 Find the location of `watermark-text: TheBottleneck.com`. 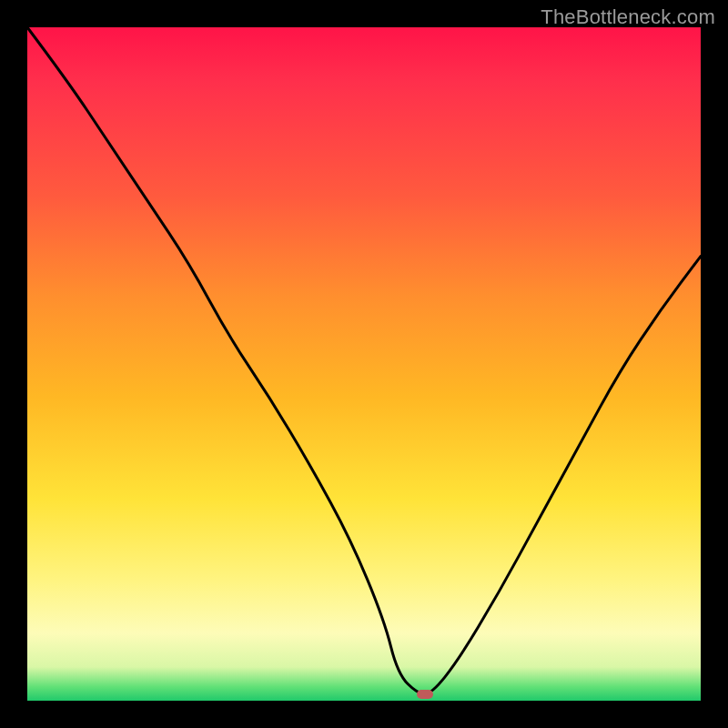

watermark-text: TheBottleneck.com is located at coordinates (628, 17).